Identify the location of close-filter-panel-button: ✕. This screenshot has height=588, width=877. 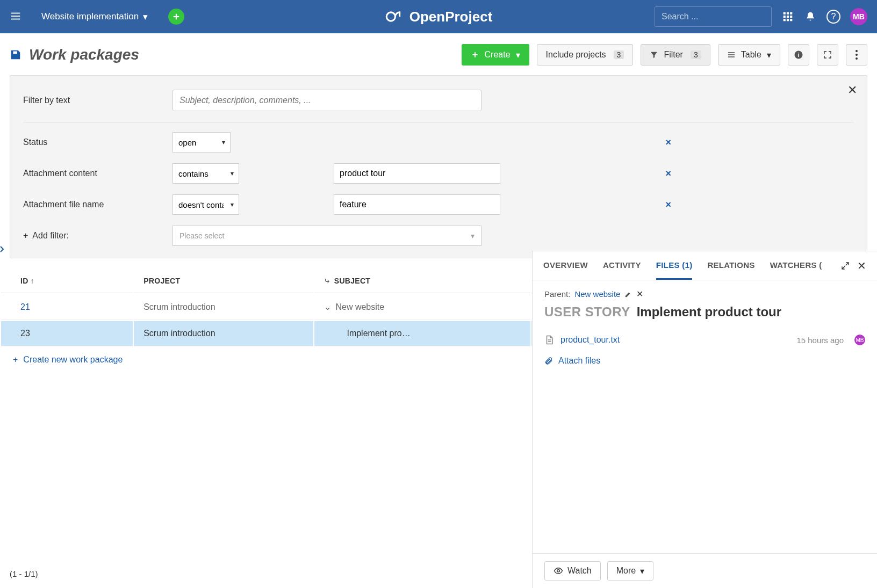
(852, 90).